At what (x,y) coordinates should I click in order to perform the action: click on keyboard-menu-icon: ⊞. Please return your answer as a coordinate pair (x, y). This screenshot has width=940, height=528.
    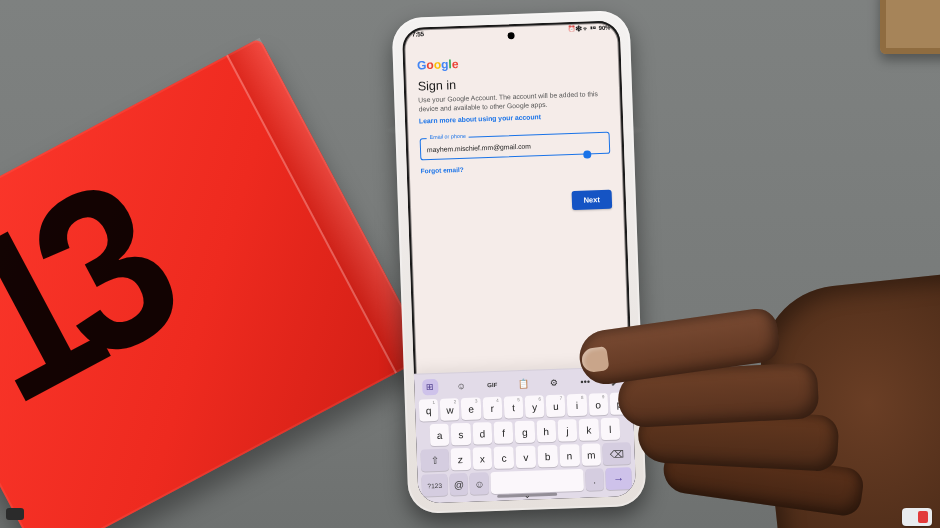
    Looking at the image, I should click on (430, 388).